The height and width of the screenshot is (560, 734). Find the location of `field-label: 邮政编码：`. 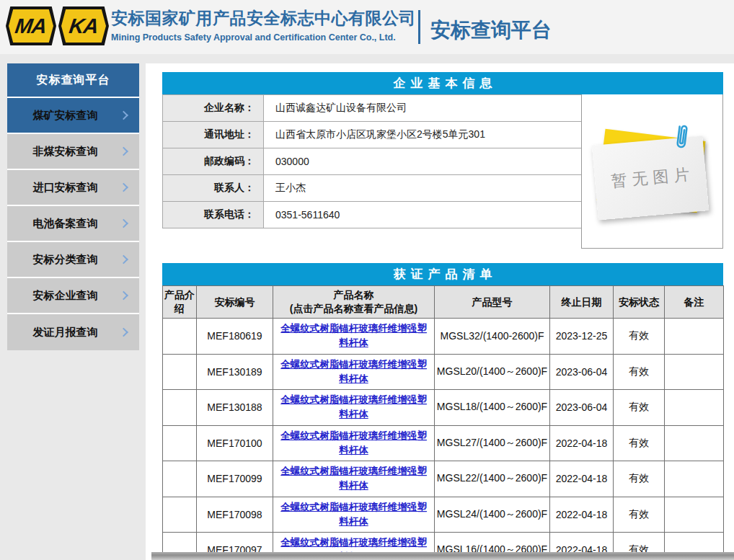

field-label: 邮政编码： is located at coordinates (213, 161).